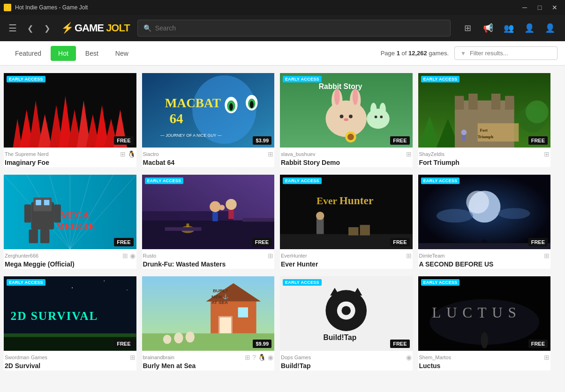  What do you see at coordinates (346, 222) in the screenshot?
I see `game-card-ever-hunter: Ever Hunter Early Access FREE EverHunter…` at bounding box center [346, 222].